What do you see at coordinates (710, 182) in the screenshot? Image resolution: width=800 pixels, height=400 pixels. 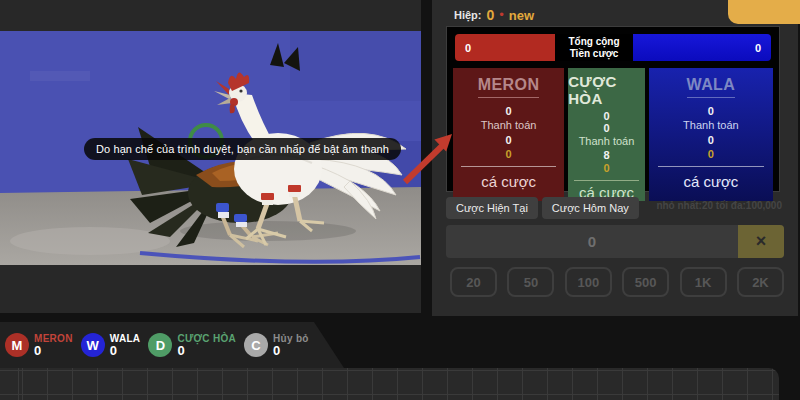 I see `wala-bet-label: cá cược` at bounding box center [710, 182].